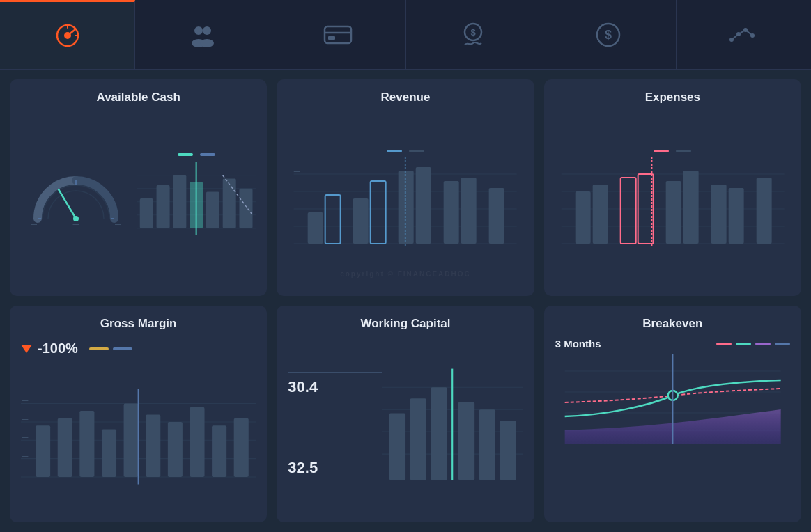  What do you see at coordinates (138, 324) in the screenshot?
I see `gross-margin-title: Gross Margin` at bounding box center [138, 324].